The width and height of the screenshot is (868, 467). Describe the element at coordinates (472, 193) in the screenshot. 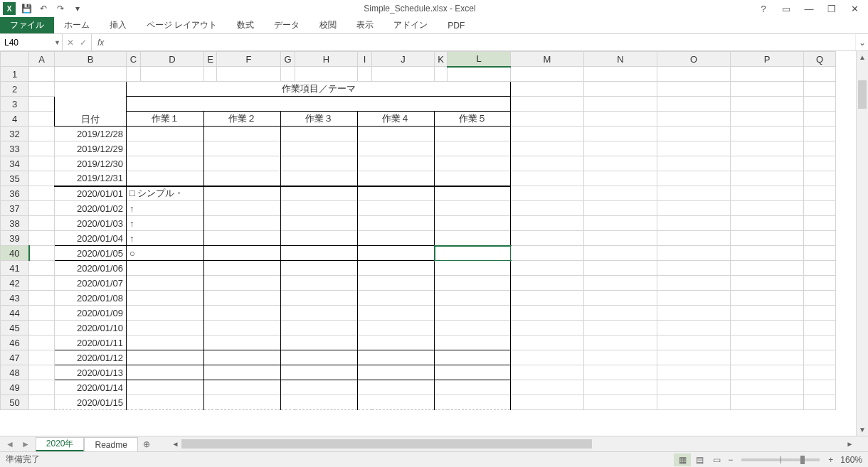

I see `cell-K36` at that location.